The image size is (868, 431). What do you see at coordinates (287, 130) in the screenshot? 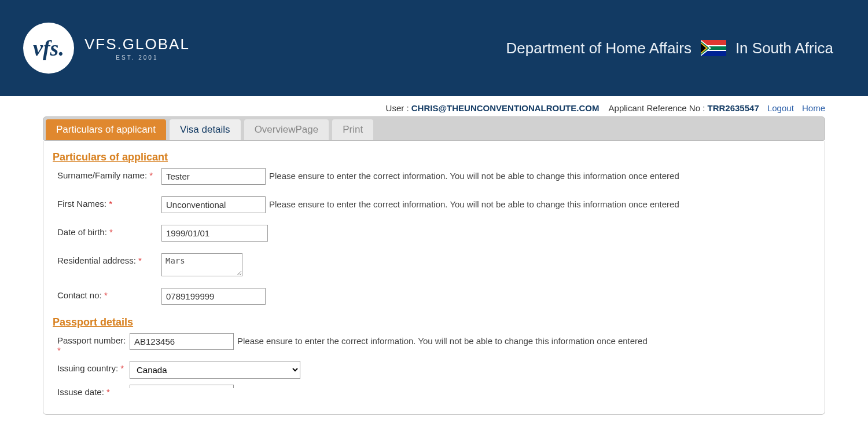
I see `tab-overview: OverviewPage` at bounding box center [287, 130].